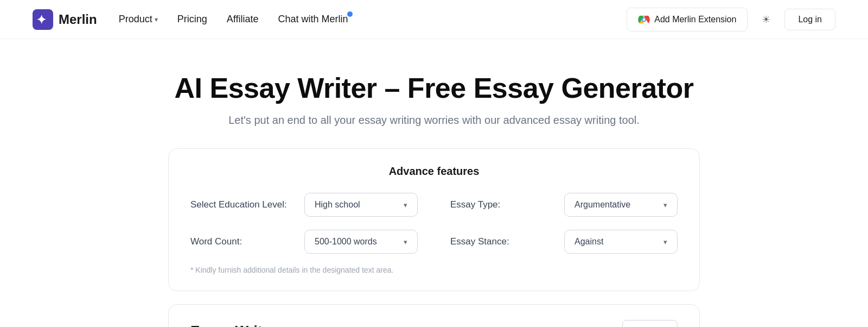 The image size is (868, 327). What do you see at coordinates (644, 20) in the screenshot?
I see `chrome-icon` at bounding box center [644, 20].